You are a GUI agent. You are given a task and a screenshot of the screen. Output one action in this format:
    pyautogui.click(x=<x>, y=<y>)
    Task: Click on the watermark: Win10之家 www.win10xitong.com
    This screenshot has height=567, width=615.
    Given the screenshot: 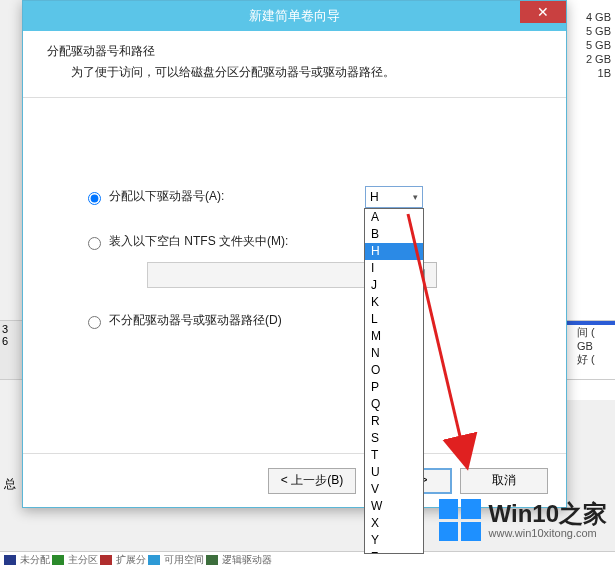 What is the action you would take?
    pyautogui.click(x=523, y=520)
    